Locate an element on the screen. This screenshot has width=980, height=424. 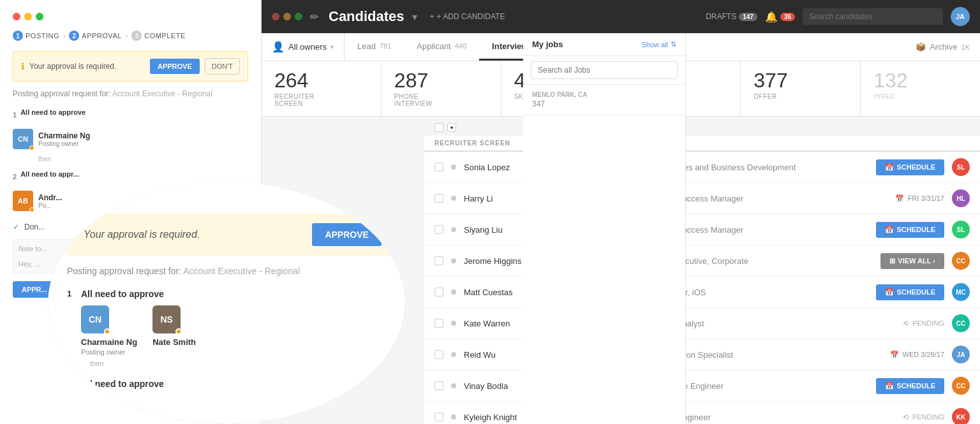
app-title: Candidates is located at coordinates (366, 17).